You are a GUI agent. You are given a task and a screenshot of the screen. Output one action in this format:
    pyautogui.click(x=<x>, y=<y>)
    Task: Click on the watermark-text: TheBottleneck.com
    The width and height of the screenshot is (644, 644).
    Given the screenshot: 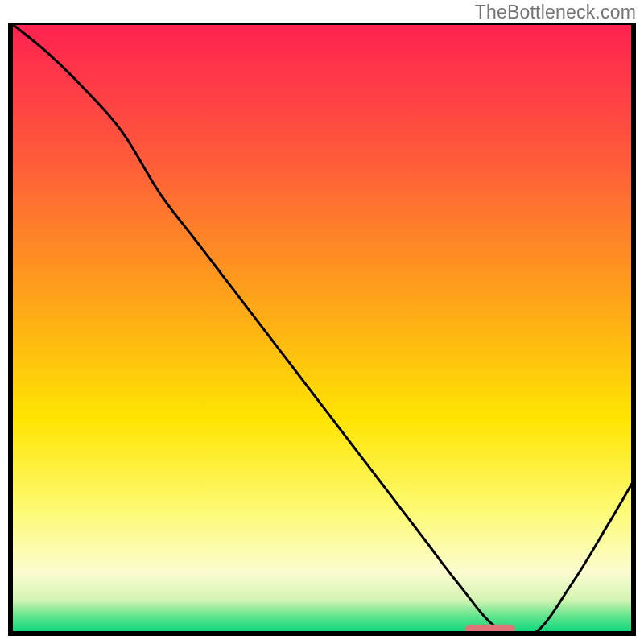 What is the action you would take?
    pyautogui.click(x=555, y=13)
    